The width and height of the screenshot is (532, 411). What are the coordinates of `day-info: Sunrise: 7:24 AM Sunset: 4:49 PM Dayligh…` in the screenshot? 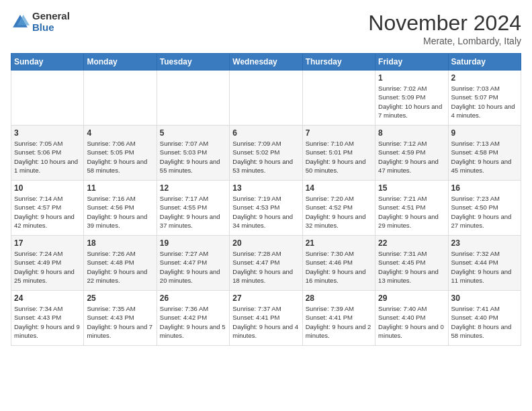 It's located at (47, 267).